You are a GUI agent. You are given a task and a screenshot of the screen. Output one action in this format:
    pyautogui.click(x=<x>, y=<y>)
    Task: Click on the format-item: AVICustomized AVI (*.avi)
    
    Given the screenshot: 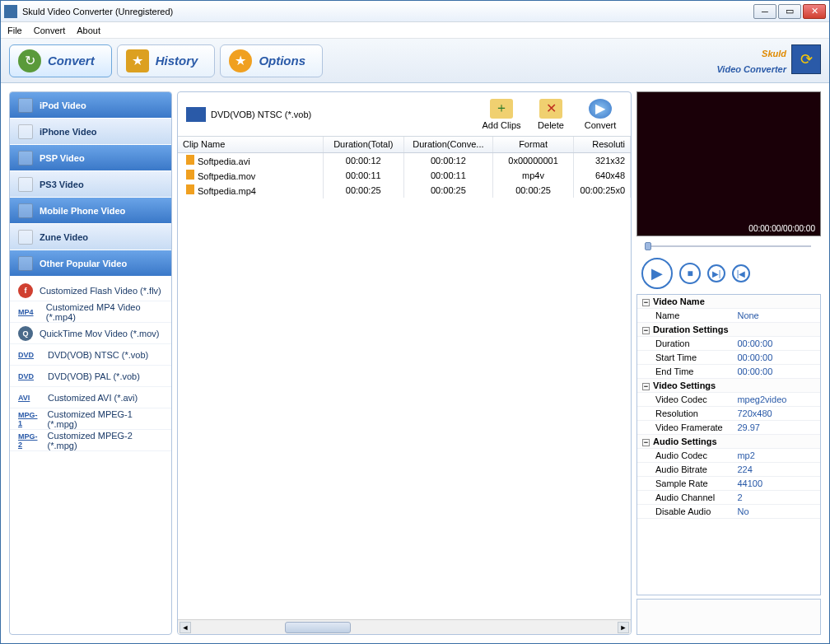 What is the action you would take?
    pyautogui.click(x=91, y=398)
    